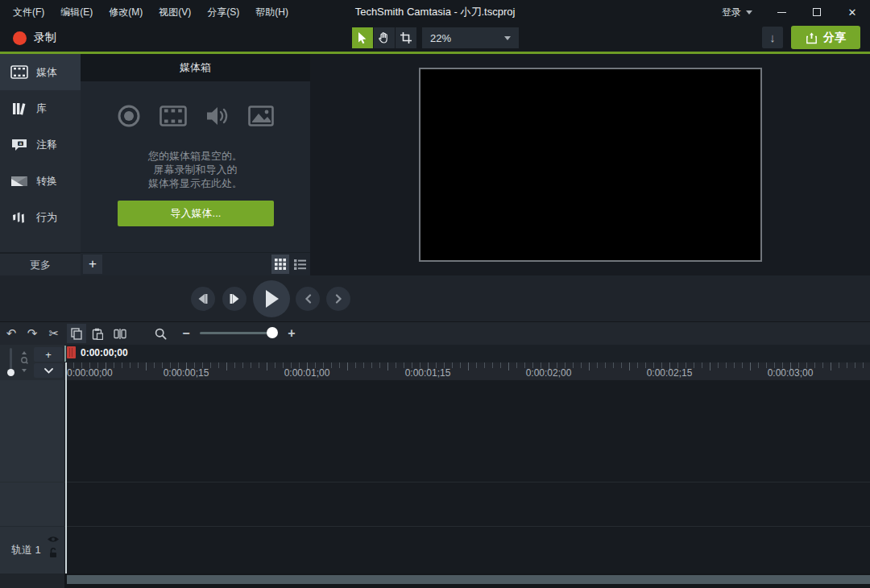 The height and width of the screenshot is (588, 870). I want to click on sidebar-item-transitions: 转换, so click(40, 180).